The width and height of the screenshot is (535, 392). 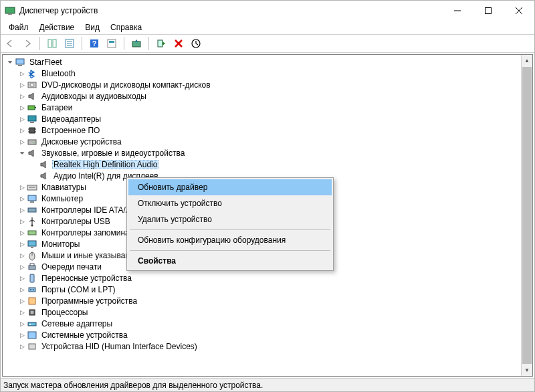 I want to click on action-button, so click(x=112, y=43).